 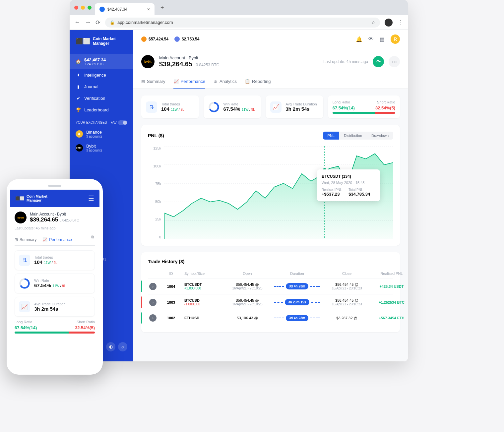 What do you see at coordinates (55, 283) in the screenshot?
I see `mobile-stat-winrate: Win Rate 67.54% 11W / 9L` at bounding box center [55, 283].